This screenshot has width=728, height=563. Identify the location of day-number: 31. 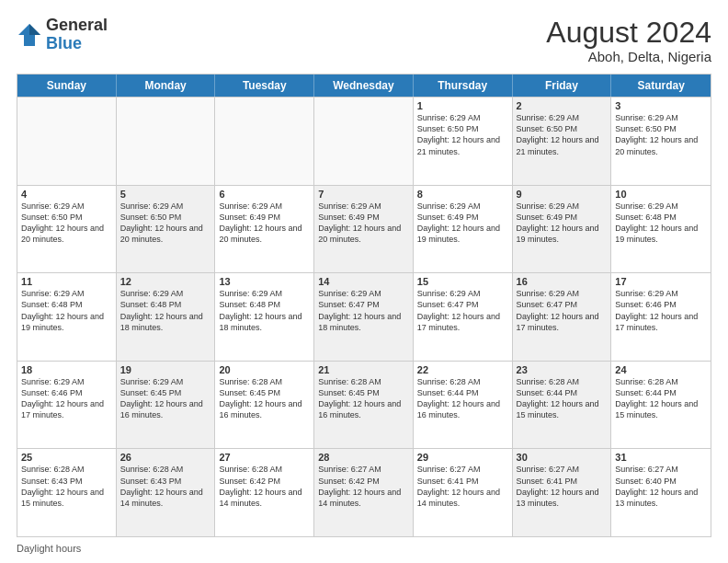
(661, 457).